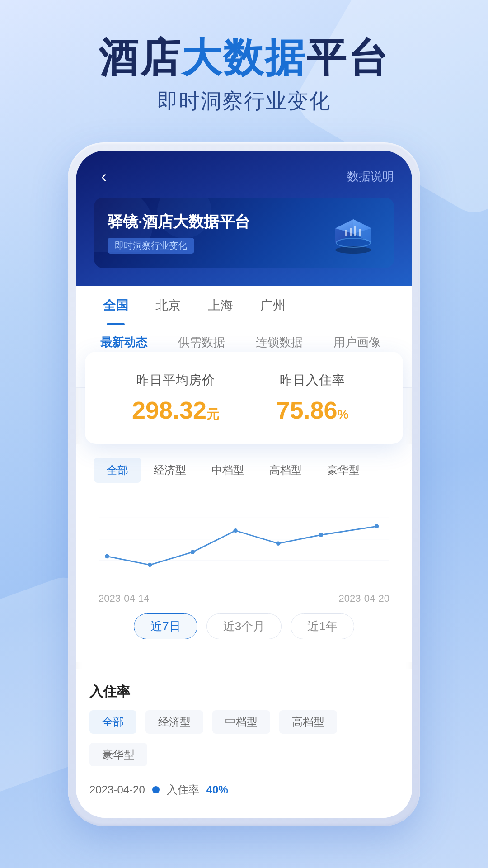 Image resolution: width=488 pixels, height=868 pixels. Describe the element at coordinates (244, 233) in the screenshot. I see `app-banner: 驿镜·酒店大数据平台 即时洞察行业变化` at that location.